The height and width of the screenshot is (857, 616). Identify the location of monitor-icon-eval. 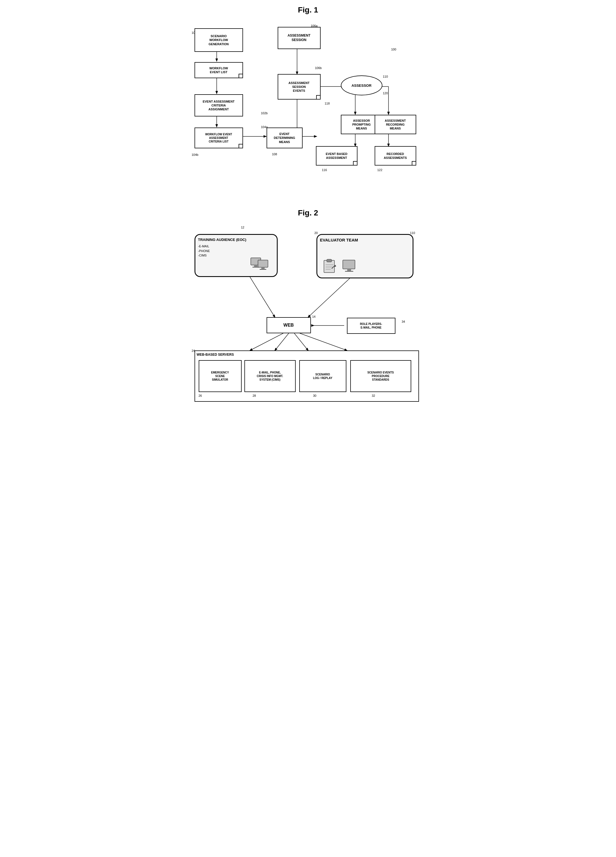
(349, 266).